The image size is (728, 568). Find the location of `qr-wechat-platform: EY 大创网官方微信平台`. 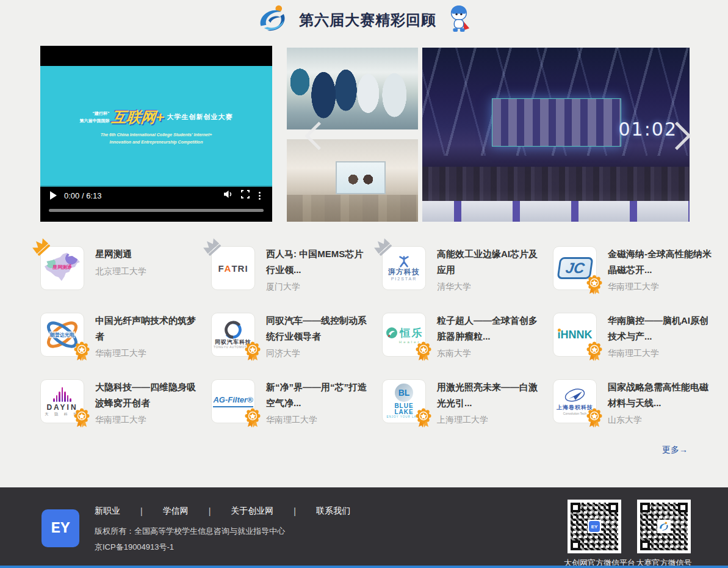

qr-wechat-platform: EY 大创网官方微信平台 is located at coordinates (594, 534).